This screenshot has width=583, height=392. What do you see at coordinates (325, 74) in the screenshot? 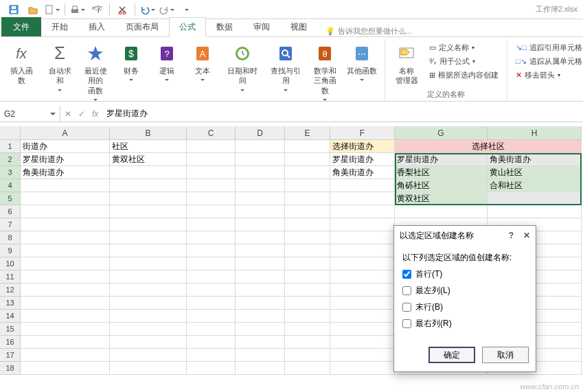
I see `mathtrig-button: θ数学和 三角函数` at bounding box center [325, 74].